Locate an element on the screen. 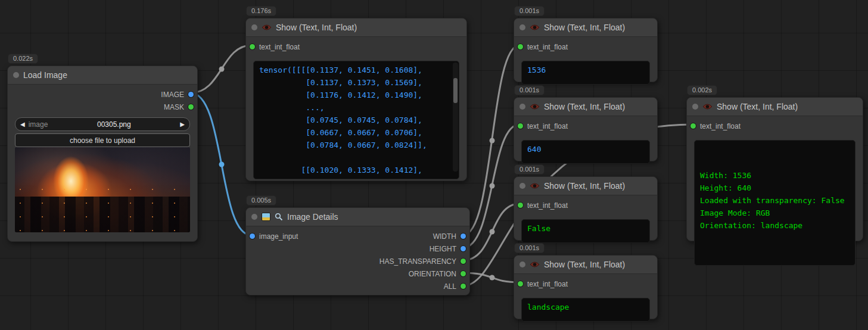 This screenshot has width=868, height=330. output-dot-all is located at coordinates (463, 286).